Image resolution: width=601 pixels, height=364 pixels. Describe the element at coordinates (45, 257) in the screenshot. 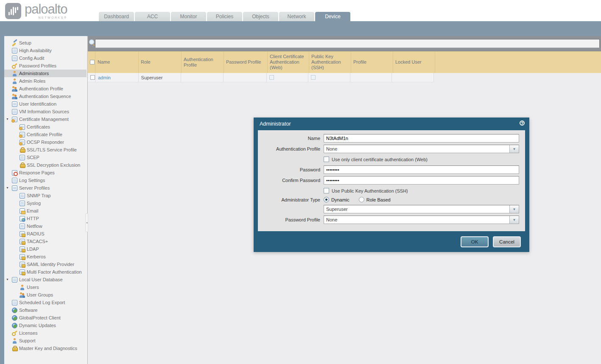

I see `sidebar-item-kerberos: Kerberos` at that location.